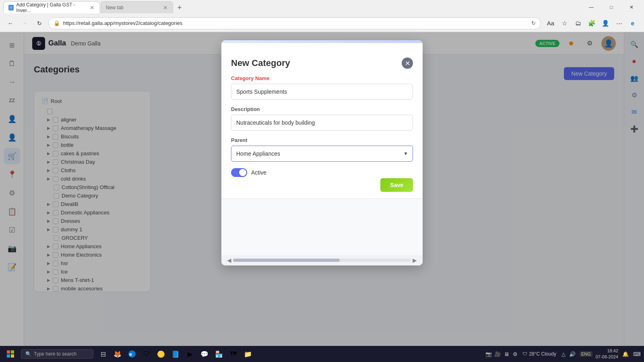 This screenshot has height=362, width=644. What do you see at coordinates (322, 154) in the screenshot?
I see `parent-select: Home Appliances Root Domestic Appliances` at bounding box center [322, 154].